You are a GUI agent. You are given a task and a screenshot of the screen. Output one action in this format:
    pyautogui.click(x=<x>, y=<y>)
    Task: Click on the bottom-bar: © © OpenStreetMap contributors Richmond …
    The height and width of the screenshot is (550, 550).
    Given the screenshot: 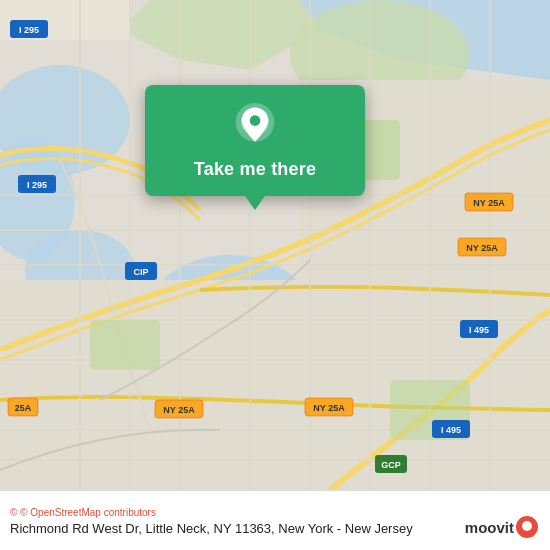 What is the action you would take?
    pyautogui.click(x=275, y=520)
    